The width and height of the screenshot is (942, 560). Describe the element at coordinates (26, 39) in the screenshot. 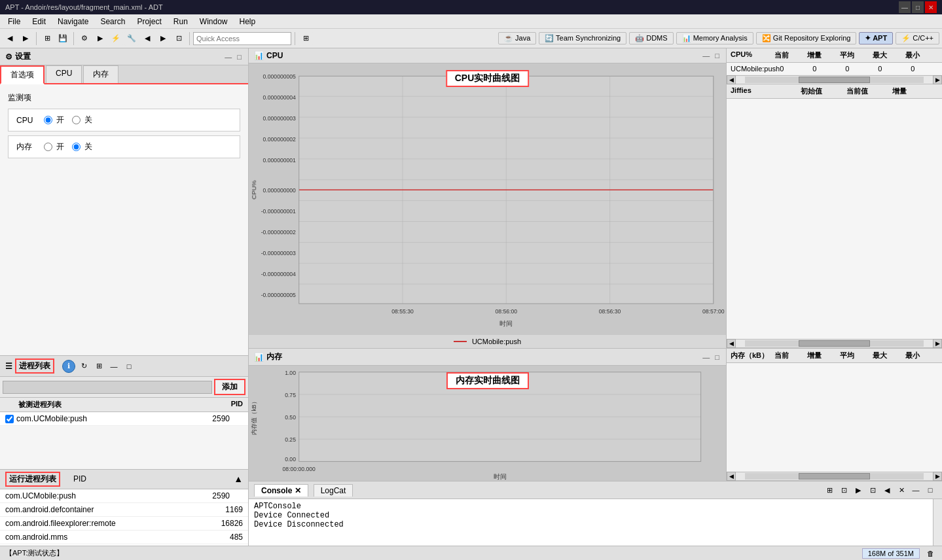

I see `toolbar-btn-2: ▶` at that location.